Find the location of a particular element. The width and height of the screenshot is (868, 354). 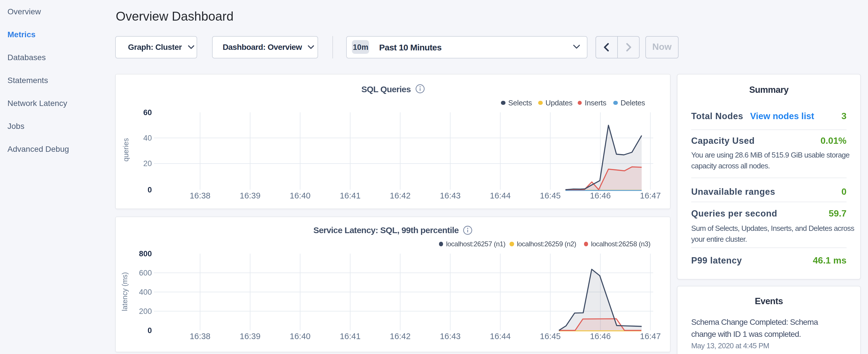

svg-text: latency (ms) is located at coordinates (125, 292).